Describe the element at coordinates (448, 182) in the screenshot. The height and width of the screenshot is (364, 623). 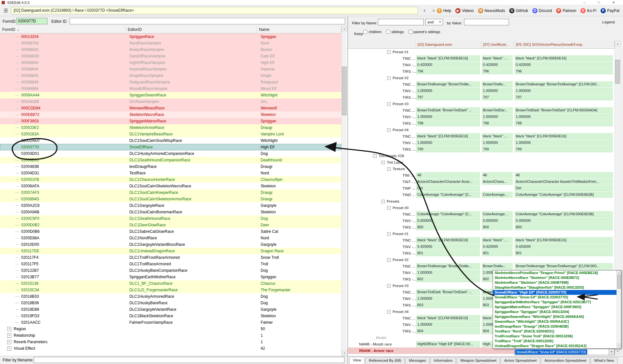
I see `value-cell: Actors\Character\Character Asse...` at that location.